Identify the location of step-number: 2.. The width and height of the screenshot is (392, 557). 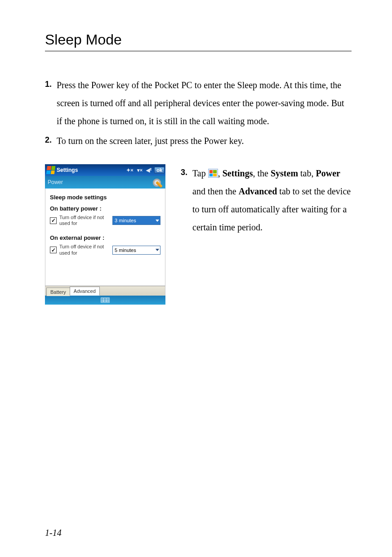
(51, 141).